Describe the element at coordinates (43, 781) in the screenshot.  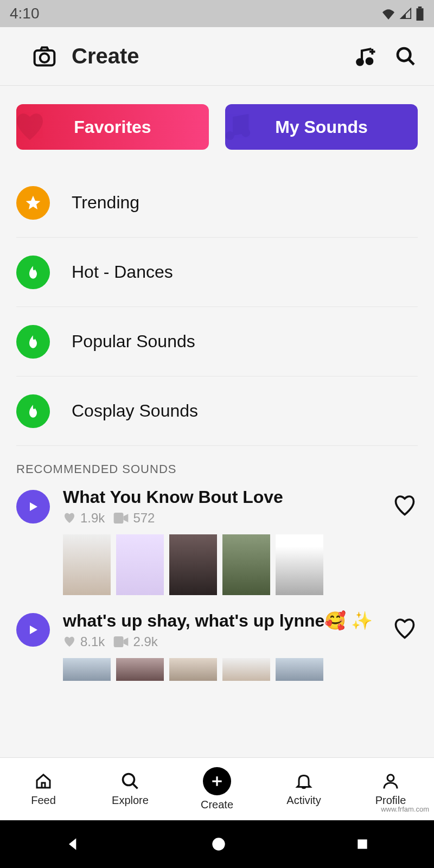
I see `home-icon` at that location.